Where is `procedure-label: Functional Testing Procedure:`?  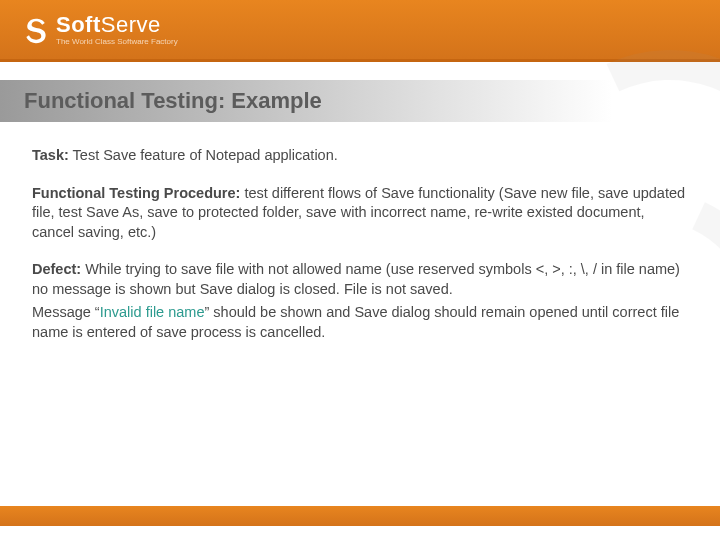 procedure-label: Functional Testing Procedure: is located at coordinates (136, 193).